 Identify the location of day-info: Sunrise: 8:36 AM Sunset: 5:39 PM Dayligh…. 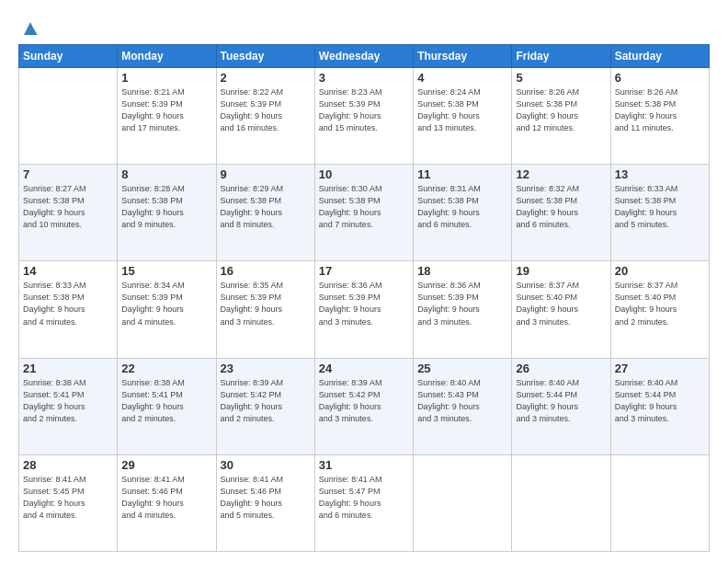
(462, 304).